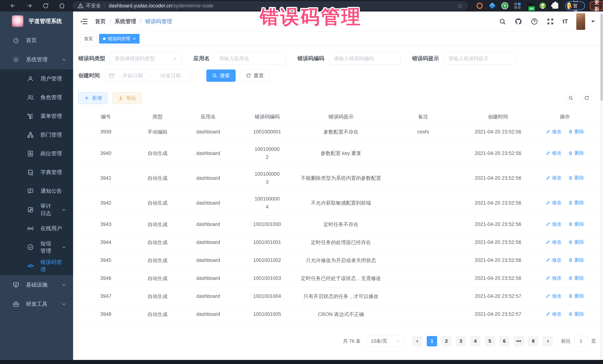 The image size is (603, 364). Describe the element at coordinates (37, 116) in the screenshot. I see `sidebar-item-menus: 菜单管理` at that location.